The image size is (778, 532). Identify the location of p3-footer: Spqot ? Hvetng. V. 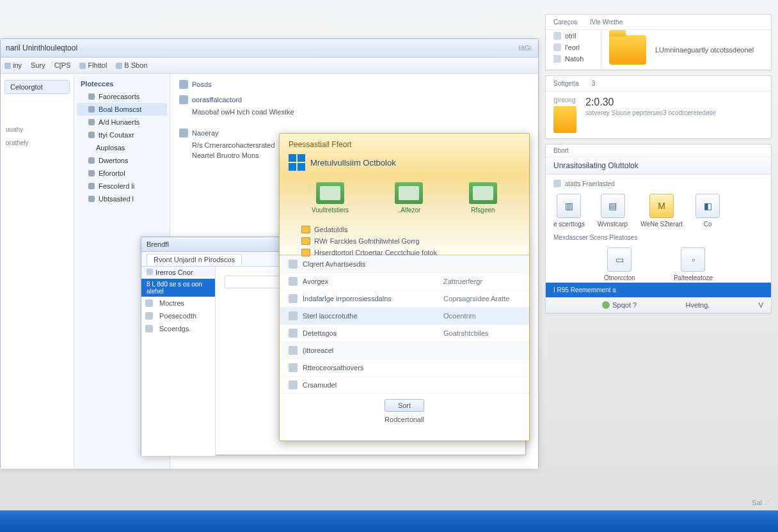
(658, 305).